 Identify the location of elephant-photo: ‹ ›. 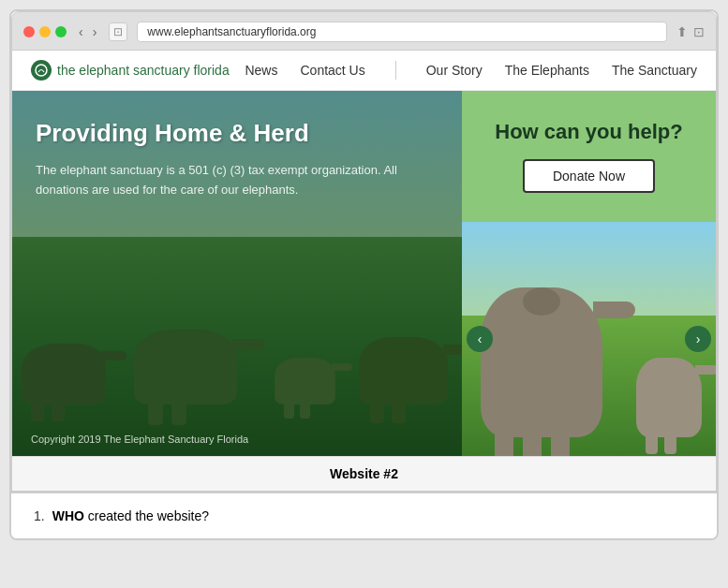
(588, 339).